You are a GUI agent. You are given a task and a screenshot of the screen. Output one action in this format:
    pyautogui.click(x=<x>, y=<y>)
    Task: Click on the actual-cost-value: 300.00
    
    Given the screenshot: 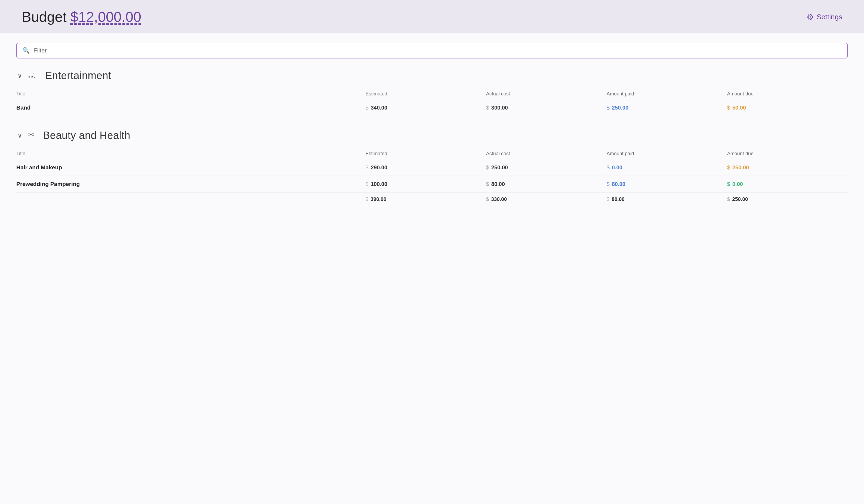 What is the action you would take?
    pyautogui.click(x=500, y=108)
    